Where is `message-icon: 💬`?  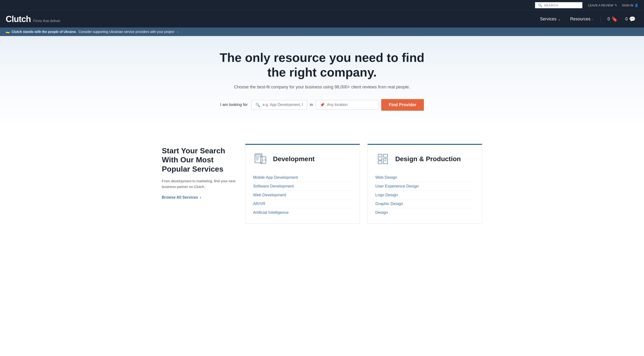 message-icon: 💬 is located at coordinates (632, 19).